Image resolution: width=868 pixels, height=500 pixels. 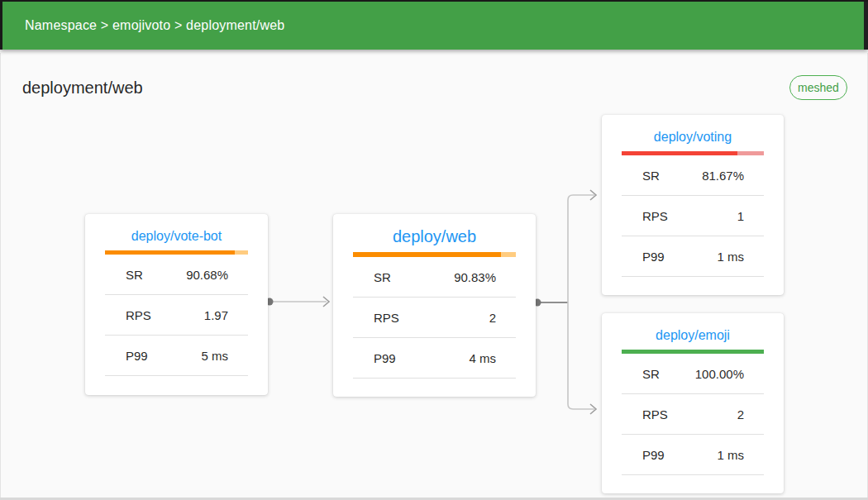 I want to click on metric-value: 5 ms, so click(x=215, y=355).